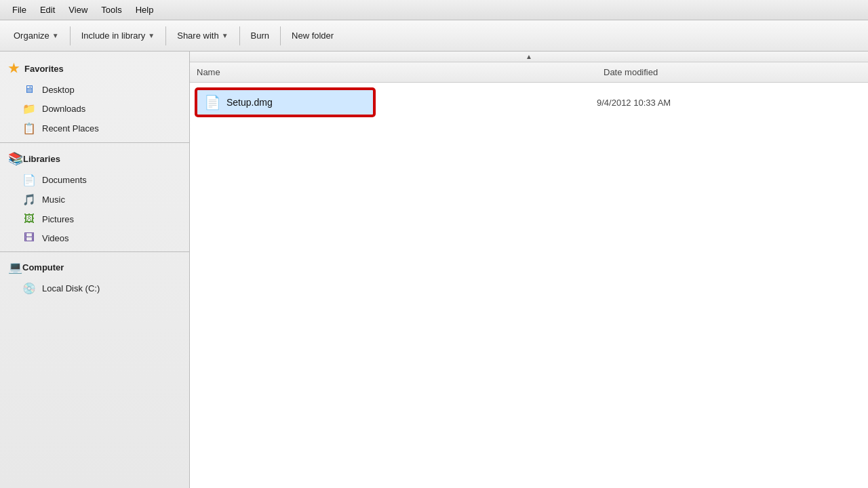 Image resolution: width=868 pixels, height=488 pixels. I want to click on organize-label: Organize, so click(31, 35).